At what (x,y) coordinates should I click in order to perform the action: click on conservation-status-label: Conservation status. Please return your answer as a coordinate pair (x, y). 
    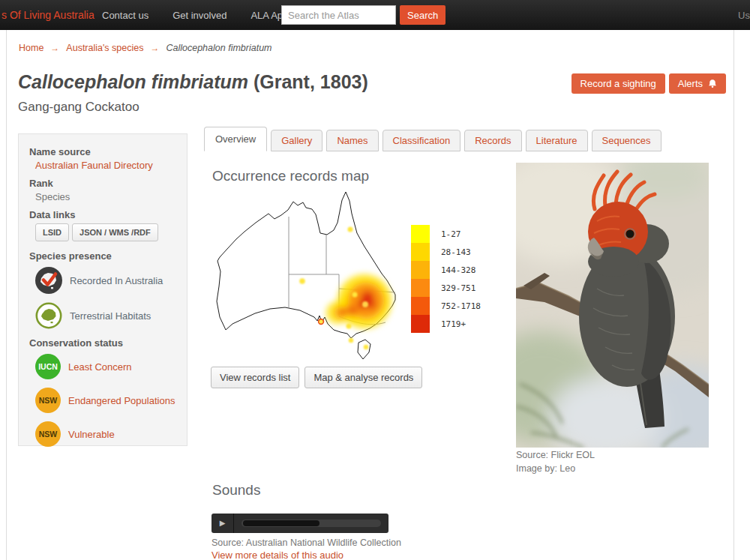
    Looking at the image, I should click on (103, 343).